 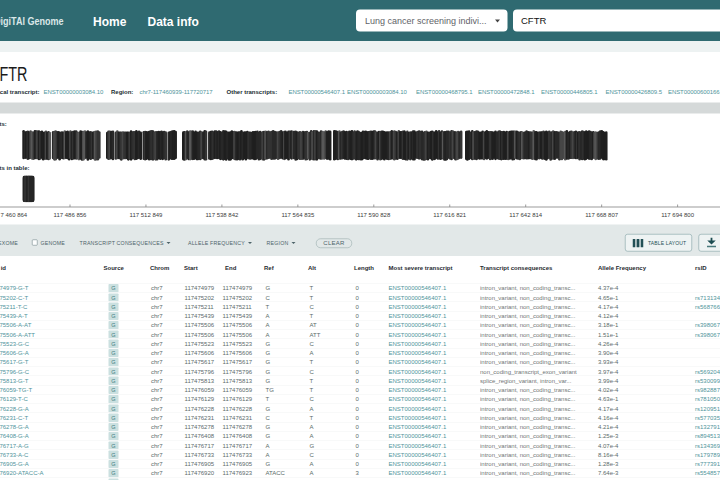 I want to click on svg-text: 117 642 814, so click(x=526, y=215).